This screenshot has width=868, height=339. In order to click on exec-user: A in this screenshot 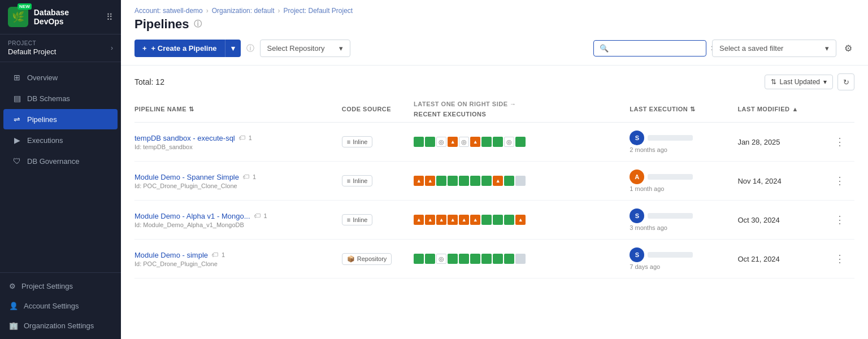, I will do `click(678, 177)`.